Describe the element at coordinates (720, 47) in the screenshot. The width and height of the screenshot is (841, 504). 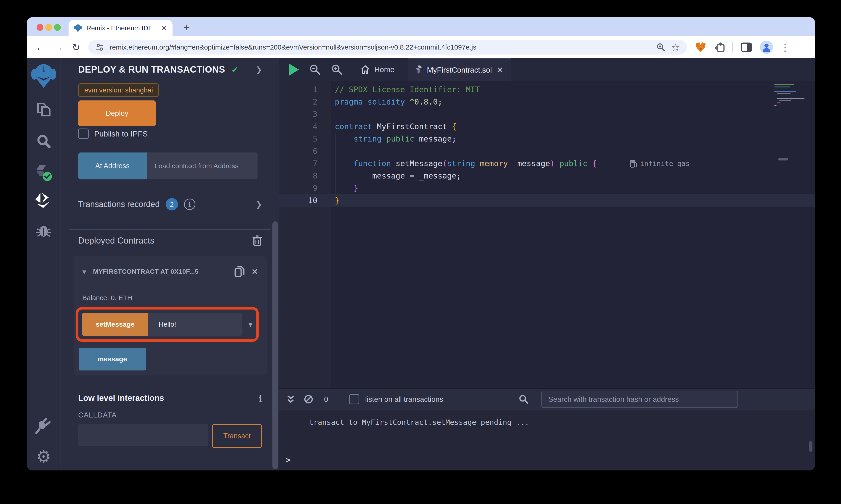
I see `extensions-puzzle-icon` at that location.